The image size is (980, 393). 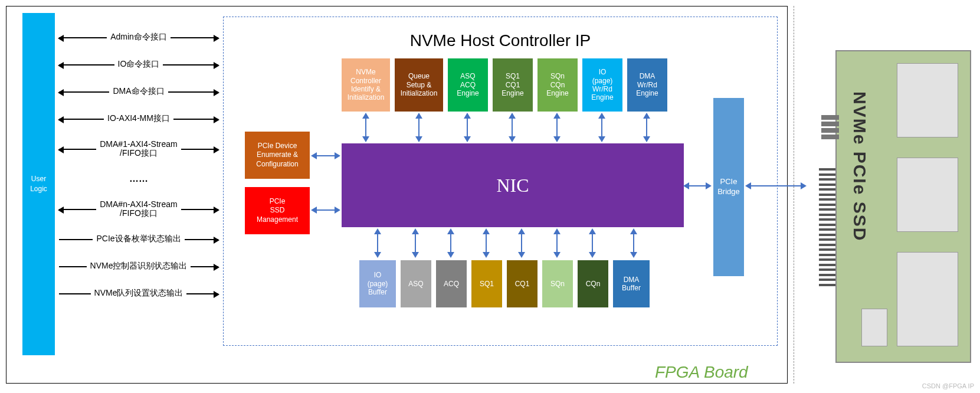 I want to click on left-blocks-col: PCIe Device Enumerate & Configuration PC…, so click(x=277, y=183).